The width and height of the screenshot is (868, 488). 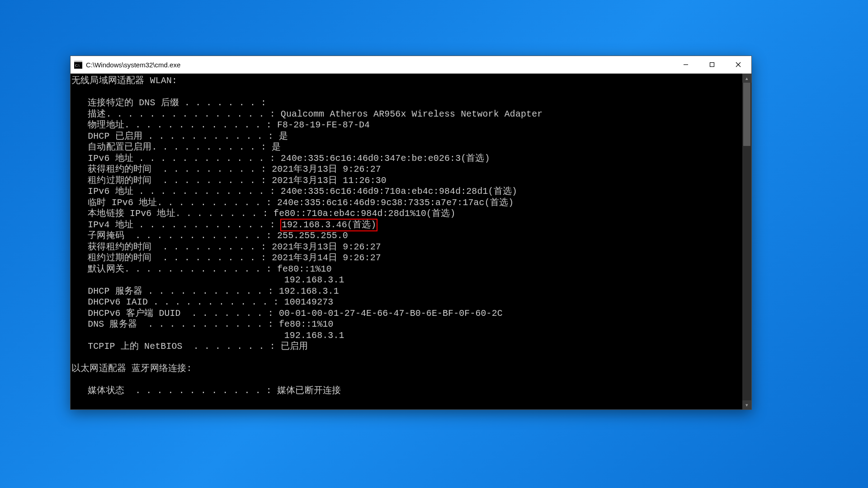 I want to click on ipv4-label: IPv4 地址 . . . . . . . . . . . . :, so click(x=176, y=225).